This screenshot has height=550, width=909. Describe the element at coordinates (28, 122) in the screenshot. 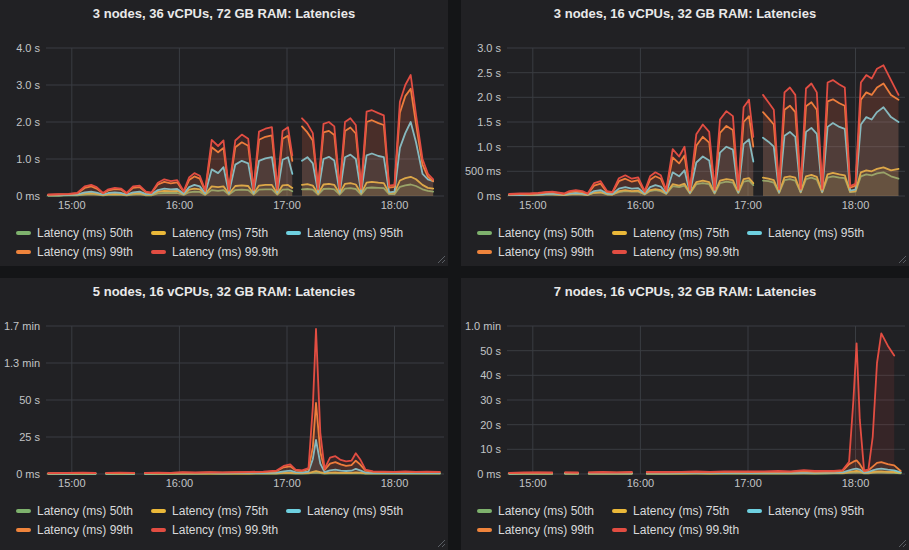

I see `y-axis-tick-label: 2.0 s` at that location.